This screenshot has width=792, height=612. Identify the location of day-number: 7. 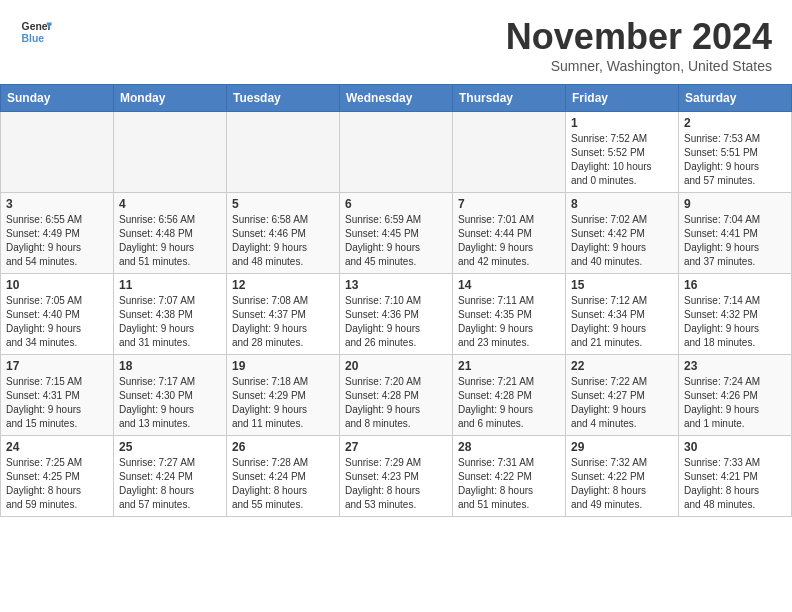
(509, 204).